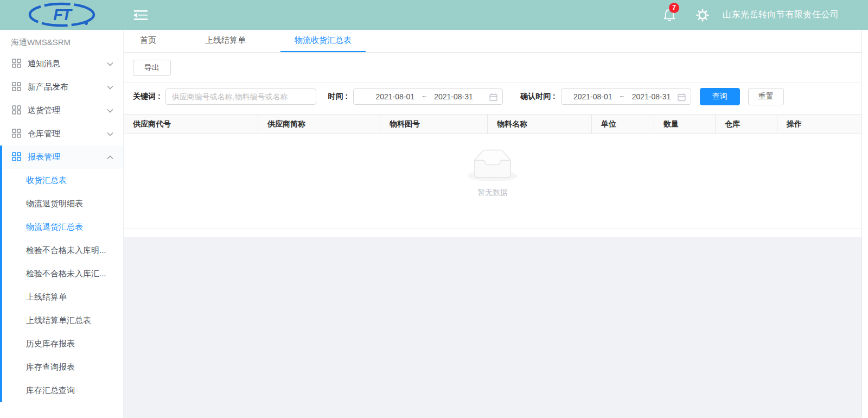 This screenshot has height=418, width=868. Describe the element at coordinates (746, 124) in the screenshot. I see `column-warehouse: 仓库` at that location.